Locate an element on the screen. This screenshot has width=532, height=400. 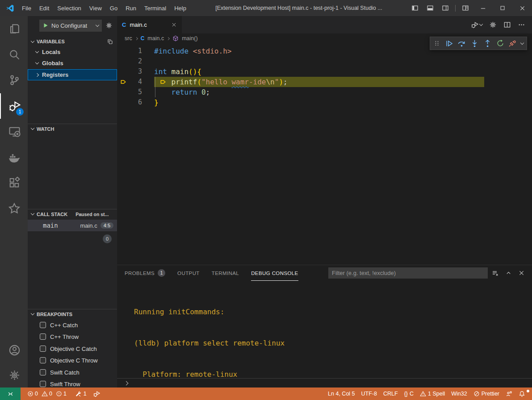
activity-run-and-debug: 1 is located at coordinates (14, 106).